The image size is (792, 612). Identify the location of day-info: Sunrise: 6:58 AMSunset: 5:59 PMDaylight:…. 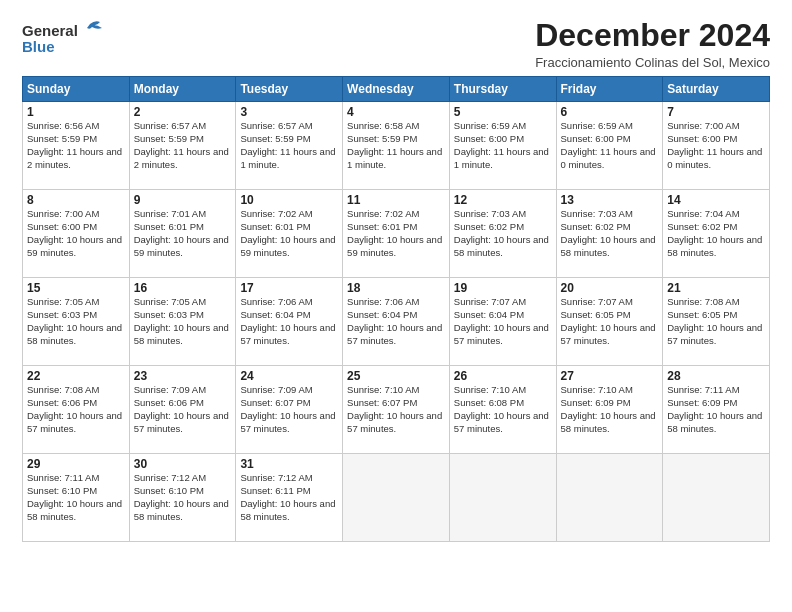
(396, 146).